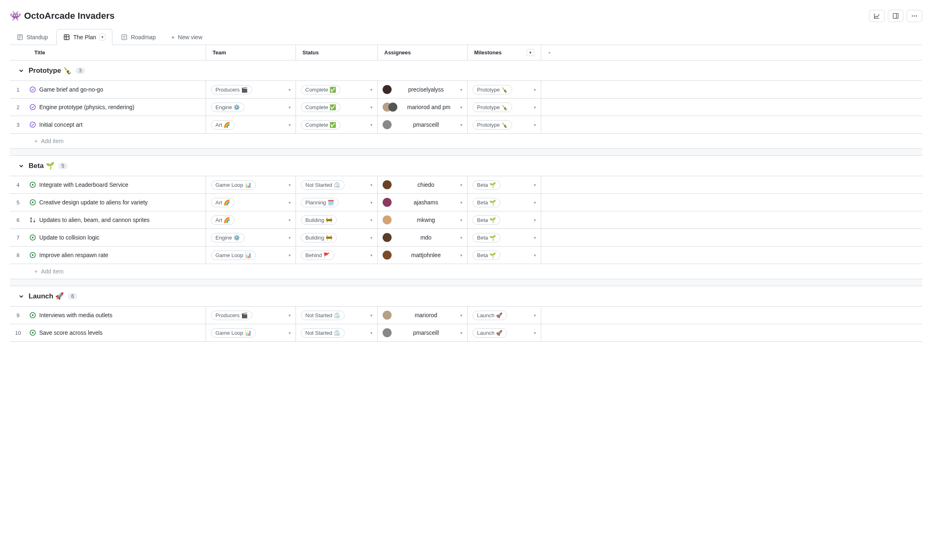  What do you see at coordinates (466, 255) in the screenshot?
I see `table-row: 8Improve alien respawn rateGame Loop 📊▾B…` at bounding box center [466, 255].